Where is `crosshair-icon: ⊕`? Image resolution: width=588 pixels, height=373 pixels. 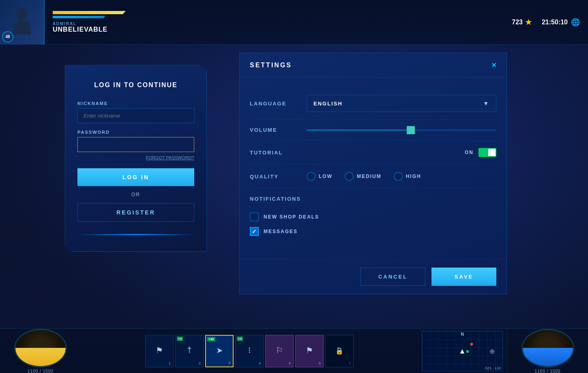
crosshair-icon: ⊕ is located at coordinates (492, 351).